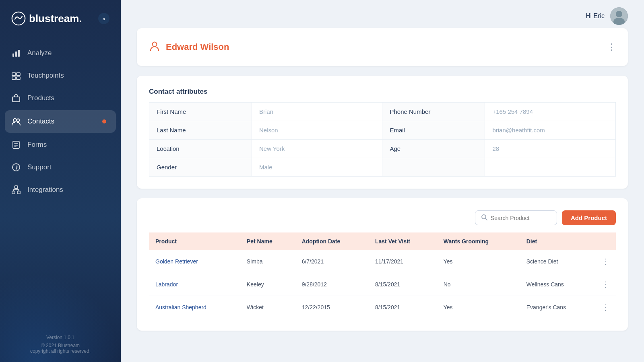 The height and width of the screenshot is (362, 644). I want to click on col-last-vet: Last Vet Visit, so click(403, 241).